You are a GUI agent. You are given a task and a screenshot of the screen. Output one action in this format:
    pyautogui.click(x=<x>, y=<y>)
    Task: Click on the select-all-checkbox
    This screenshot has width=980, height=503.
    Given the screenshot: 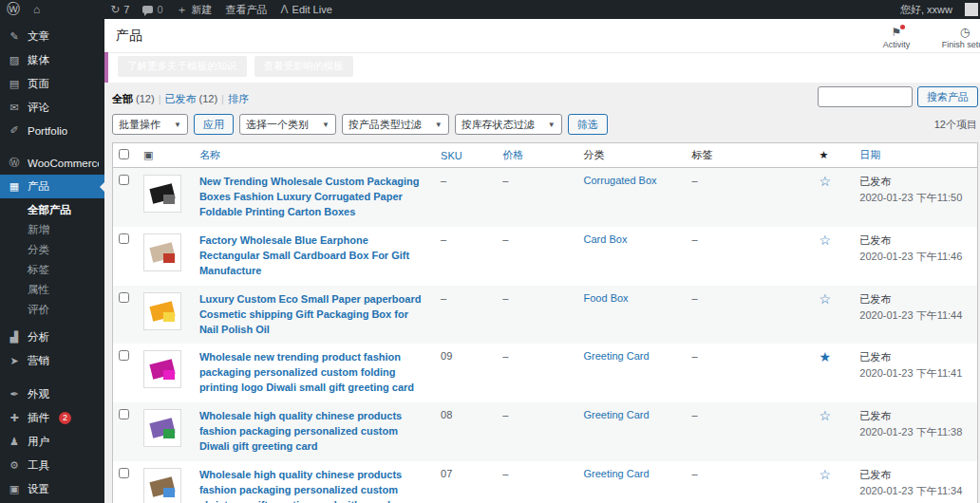 What is the action you would take?
    pyautogui.click(x=123, y=154)
    